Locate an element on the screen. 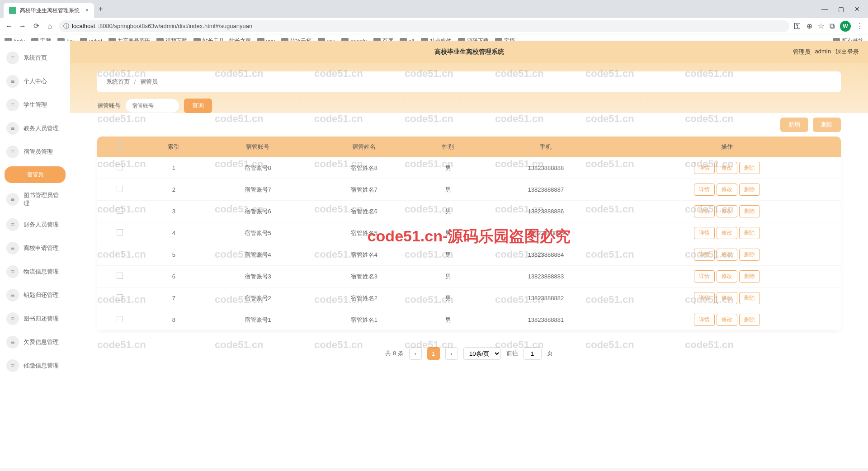 This screenshot has height=471, width=868. search-label: 宿管账号 is located at coordinates (109, 106).